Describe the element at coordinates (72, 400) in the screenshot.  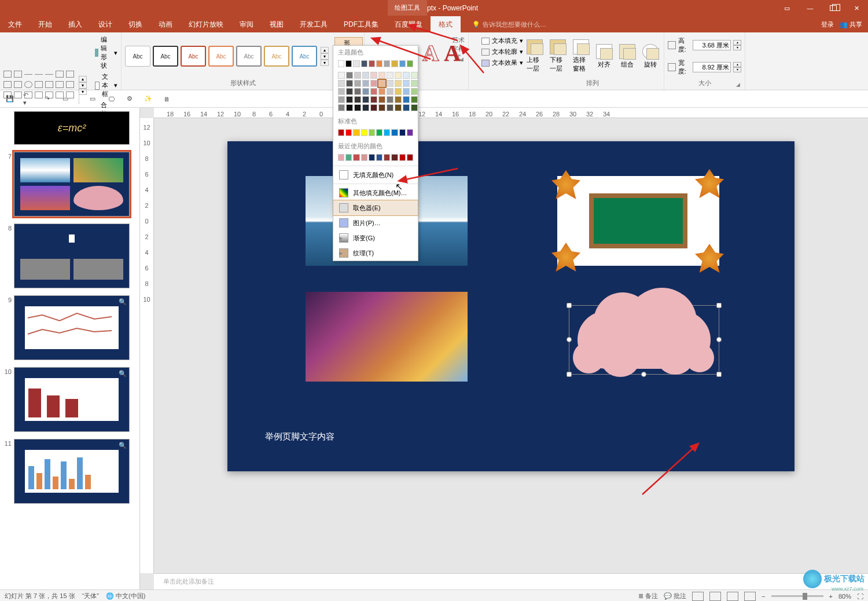
I see `slide-thumb-10: 🔍` at that location.